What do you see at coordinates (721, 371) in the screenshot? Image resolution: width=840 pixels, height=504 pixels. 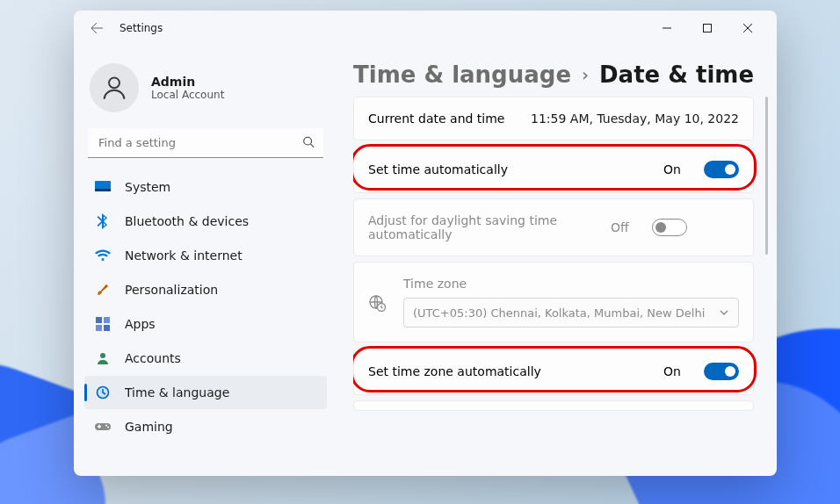 I see `set-tz-auto-toggle` at bounding box center [721, 371].